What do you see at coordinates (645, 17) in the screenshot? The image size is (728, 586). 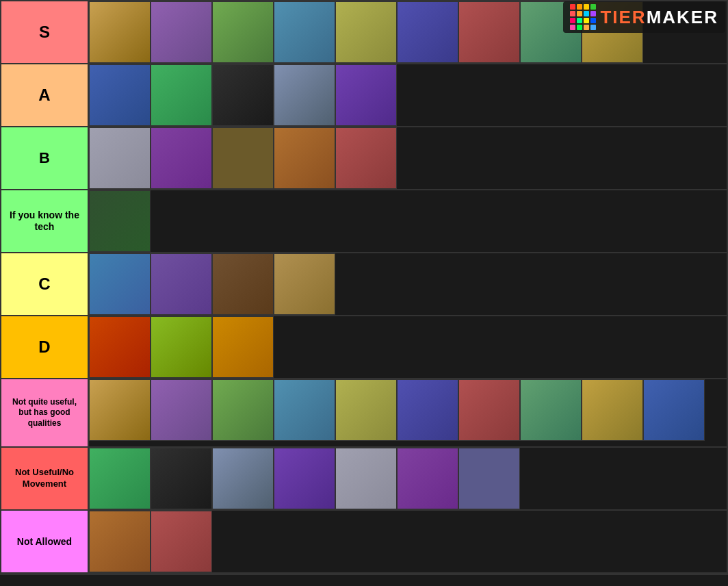 I see `tiermaker-logo: TiERMAKER` at bounding box center [645, 17].